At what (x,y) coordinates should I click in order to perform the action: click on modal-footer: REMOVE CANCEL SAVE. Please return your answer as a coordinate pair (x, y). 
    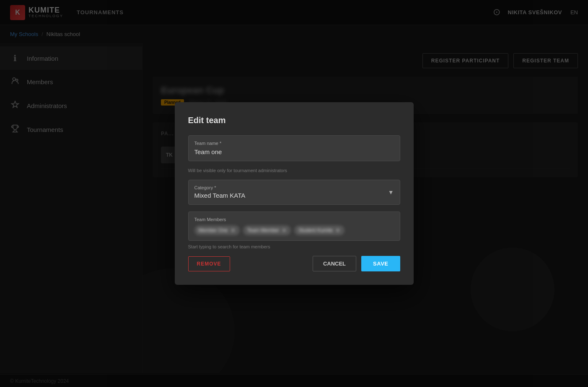
    Looking at the image, I should click on (294, 264).